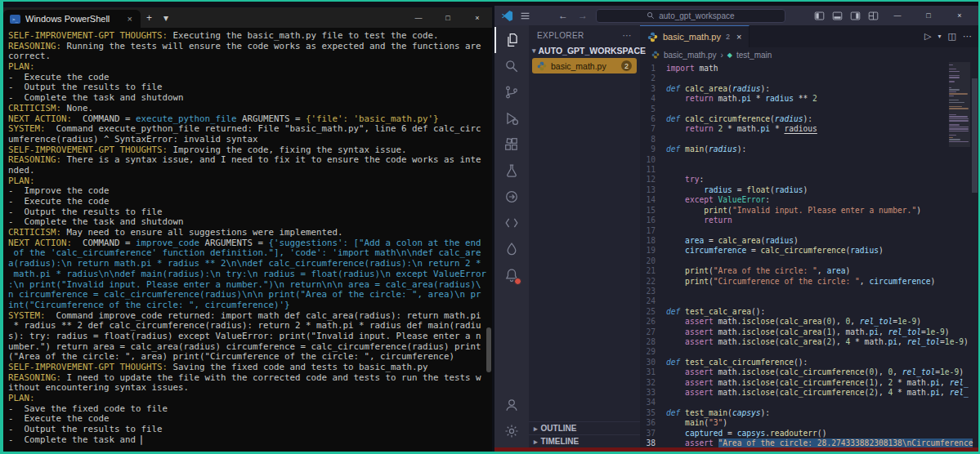 Image resolution: width=980 pixels, height=454 pixels. I want to click on code-line: 23, so click(809, 292).